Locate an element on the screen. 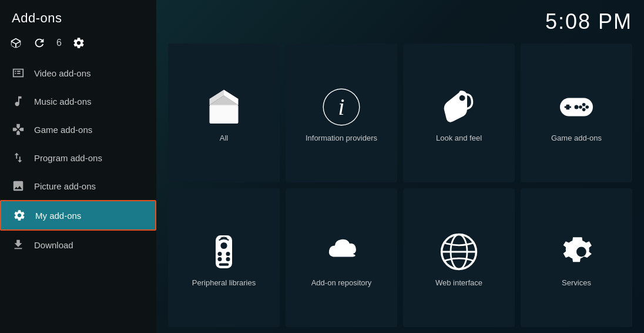  download-icon is located at coordinates (18, 245).